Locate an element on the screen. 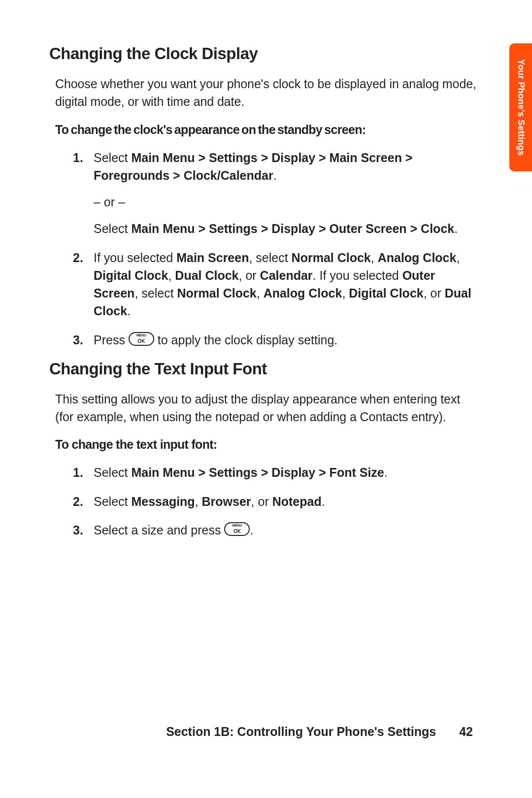  step1-post: . is located at coordinates (275, 175).